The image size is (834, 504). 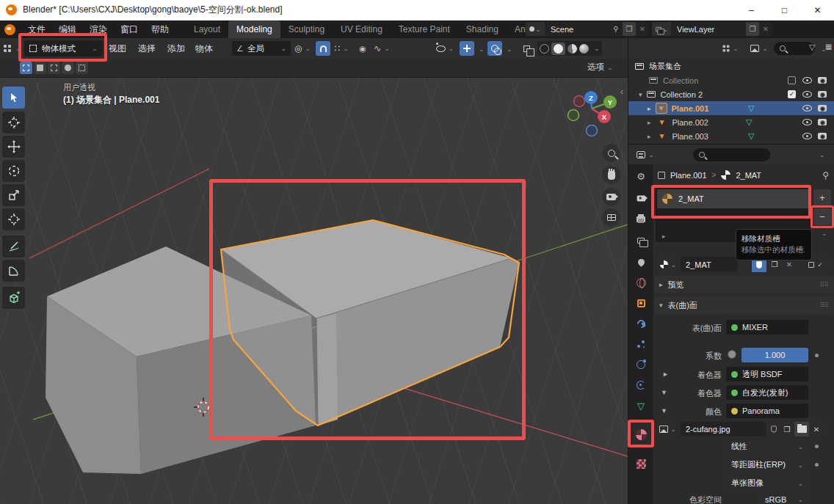 What do you see at coordinates (82, 67) in the screenshot?
I see `select-mode-intersect-button` at bounding box center [82, 67].